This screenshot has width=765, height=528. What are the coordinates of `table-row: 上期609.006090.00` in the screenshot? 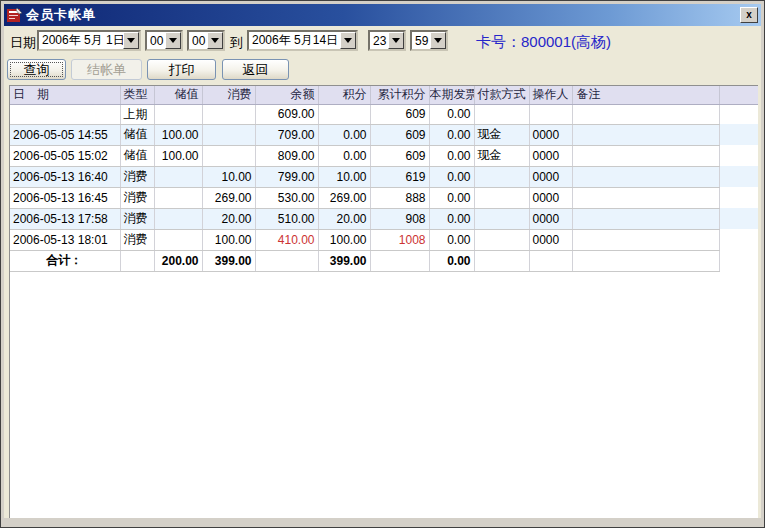 It's located at (384, 114).